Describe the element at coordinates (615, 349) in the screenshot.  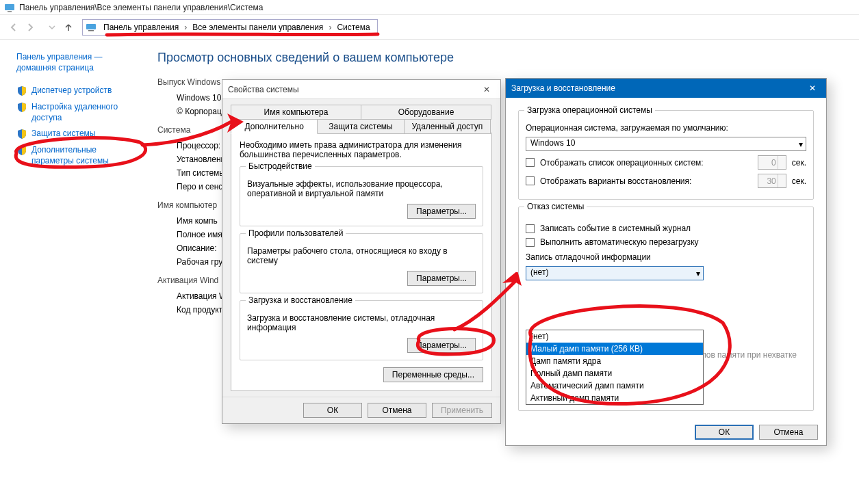
I see `dropdown-option-selected: Малый дамп памяти (256 КВ)` at that location.